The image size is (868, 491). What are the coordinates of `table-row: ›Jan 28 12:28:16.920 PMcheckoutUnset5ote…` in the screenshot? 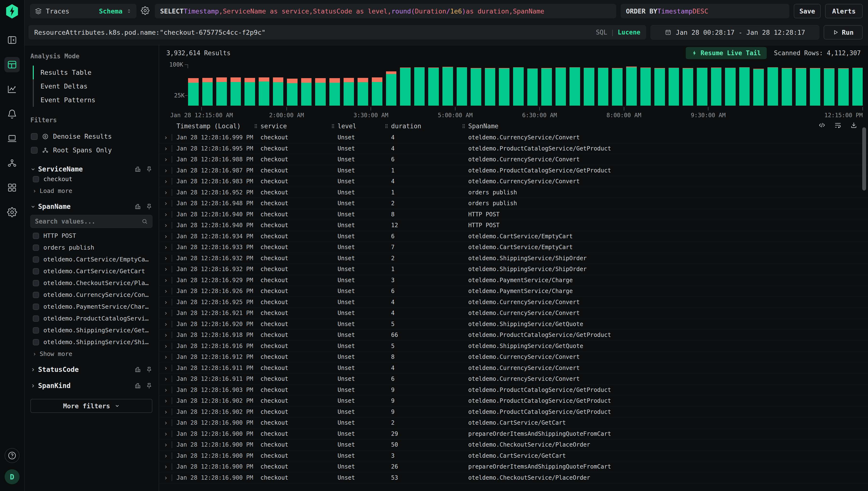 It's located at (514, 324).